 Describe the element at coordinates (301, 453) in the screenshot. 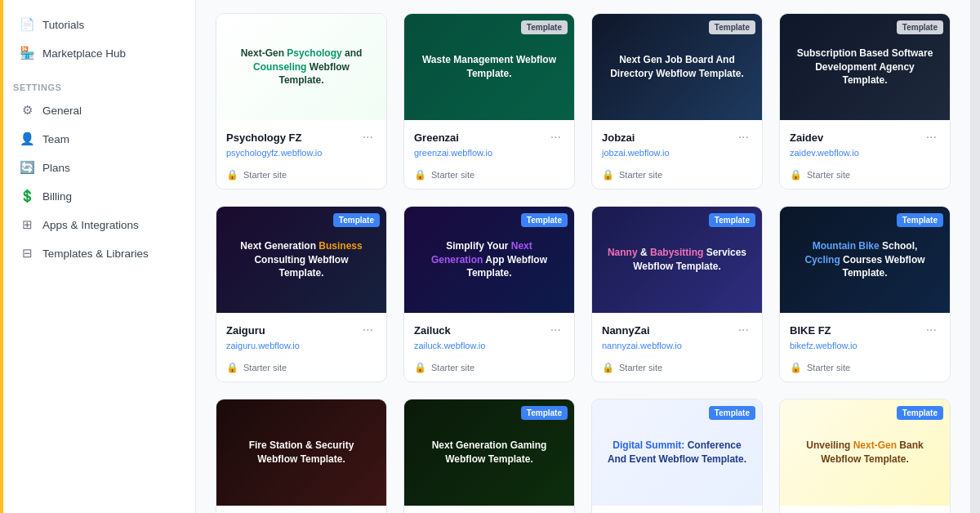

I see `card-thumbnail: Fire Station & Security Webflow Template…` at that location.